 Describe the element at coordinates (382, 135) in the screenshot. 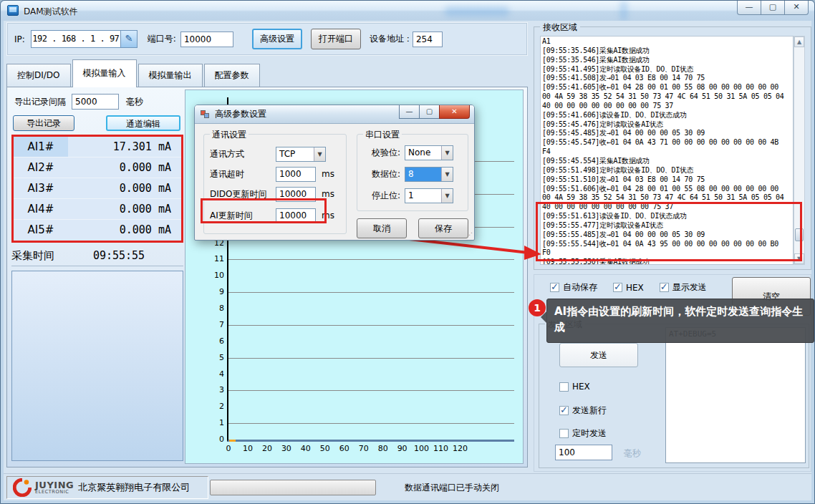

I see `serial-group-title: 串口设置` at that location.